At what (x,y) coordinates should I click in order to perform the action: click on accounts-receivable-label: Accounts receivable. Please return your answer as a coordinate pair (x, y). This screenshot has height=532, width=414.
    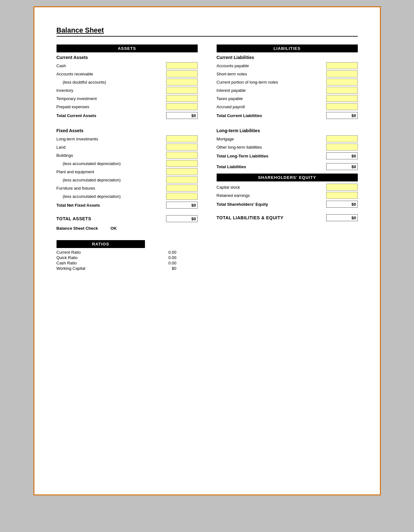
    Looking at the image, I should click on (111, 74).